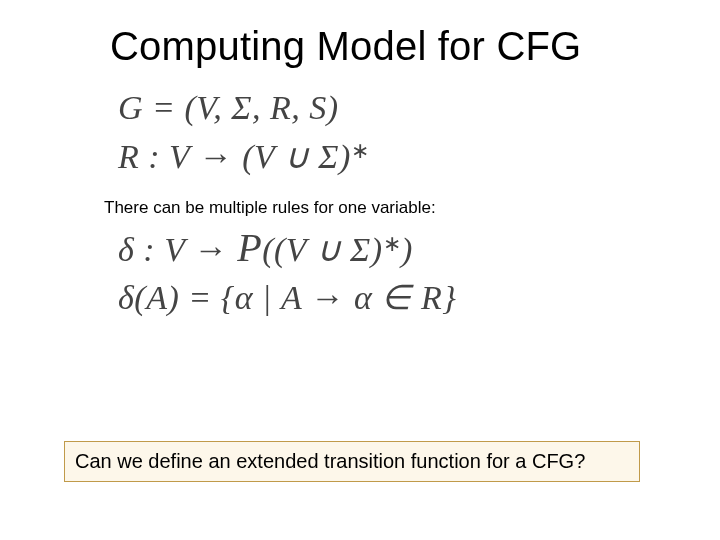 The image size is (720, 540). Describe the element at coordinates (330, 461) in the screenshot. I see `callout-text: Can we define an extended transition fun…` at that location.